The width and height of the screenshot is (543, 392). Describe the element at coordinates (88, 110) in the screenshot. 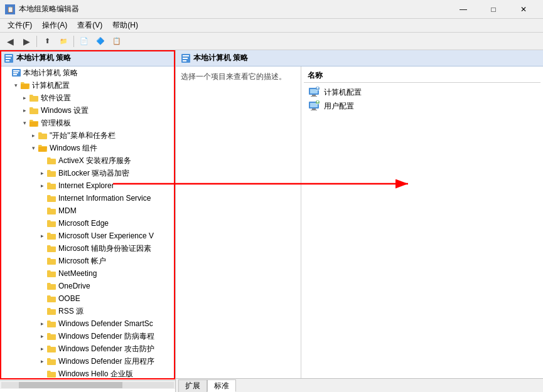

I see `tree-item: ▸ Windows 设置` at that location.